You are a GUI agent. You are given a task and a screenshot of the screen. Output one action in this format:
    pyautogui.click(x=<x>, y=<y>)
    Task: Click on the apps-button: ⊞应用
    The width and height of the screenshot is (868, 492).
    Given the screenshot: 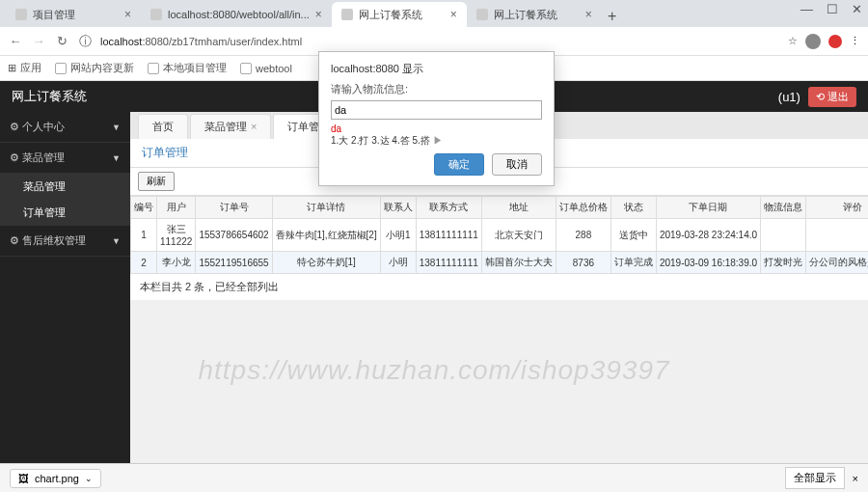 What is the action you would take?
    pyautogui.click(x=25, y=68)
    